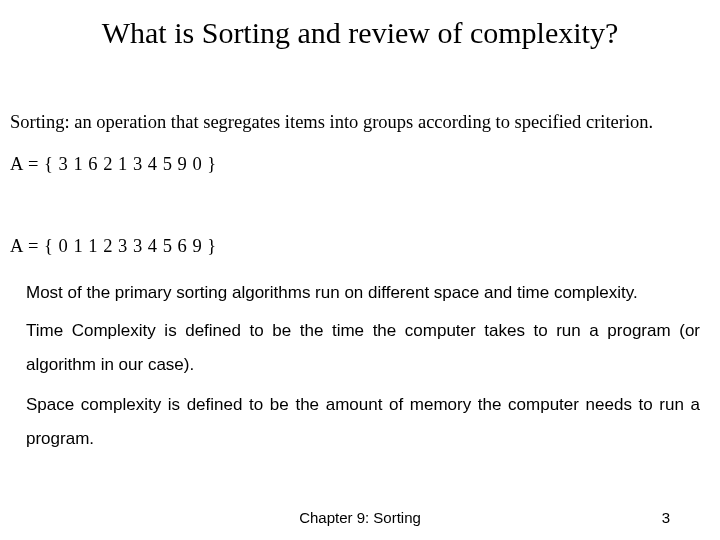 This screenshot has height=540, width=720. I want to click on paragraph-space-complexity: Space complexity is defined to be the am…, so click(363, 422).